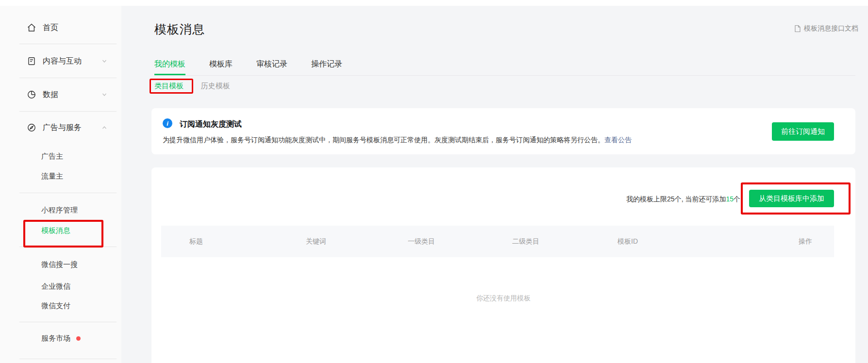 The width and height of the screenshot is (868, 363). Describe the element at coordinates (684, 199) in the screenshot. I see `template-limit-text: 我的模板上限25个, 当前还可添加15个` at that location.